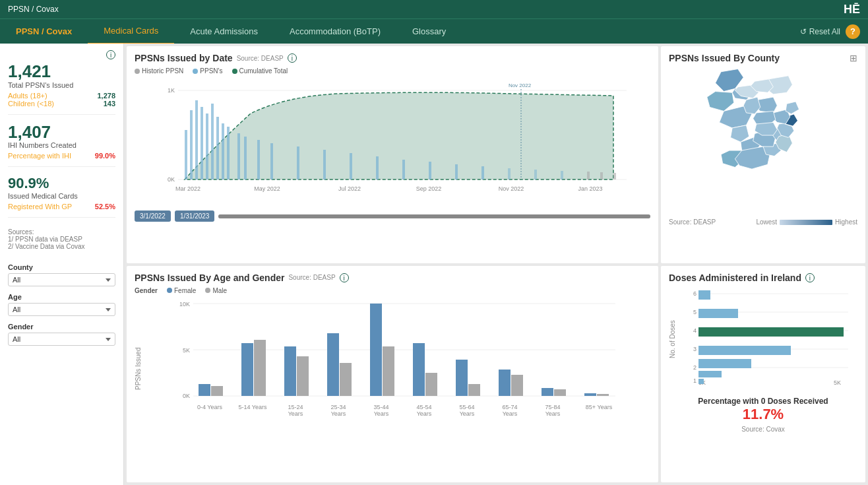 The width and height of the screenshot is (868, 485). I want to click on date-slider-track, so click(434, 216).